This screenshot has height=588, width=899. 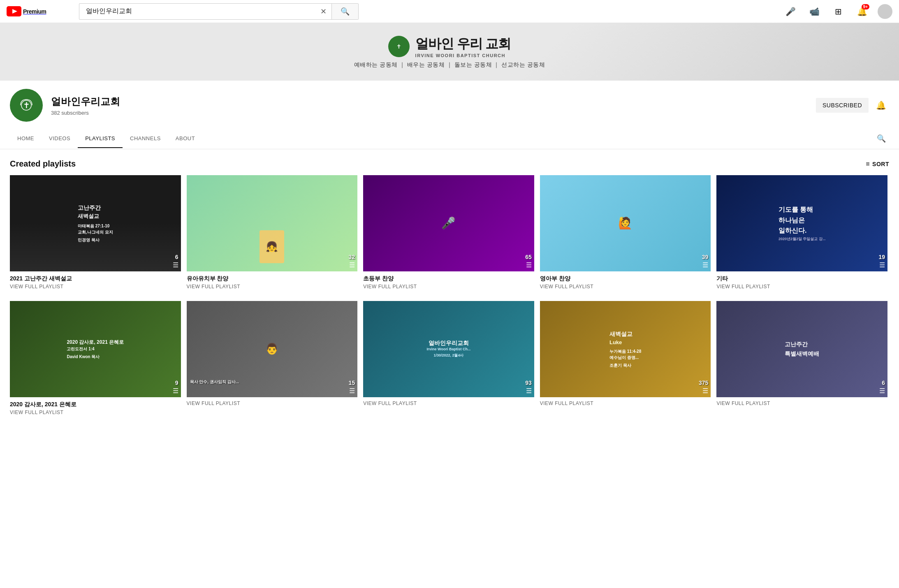 What do you see at coordinates (705, 262) in the screenshot?
I see `count-queue-4: 39 ☰` at bounding box center [705, 262].